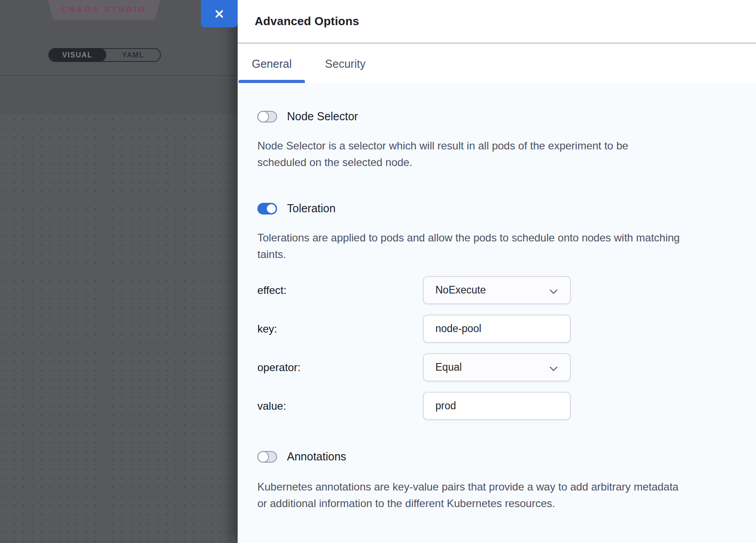 This screenshot has height=543, width=756. Describe the element at coordinates (497, 290) in the screenshot. I see `effect-select: NoExecute` at that location.